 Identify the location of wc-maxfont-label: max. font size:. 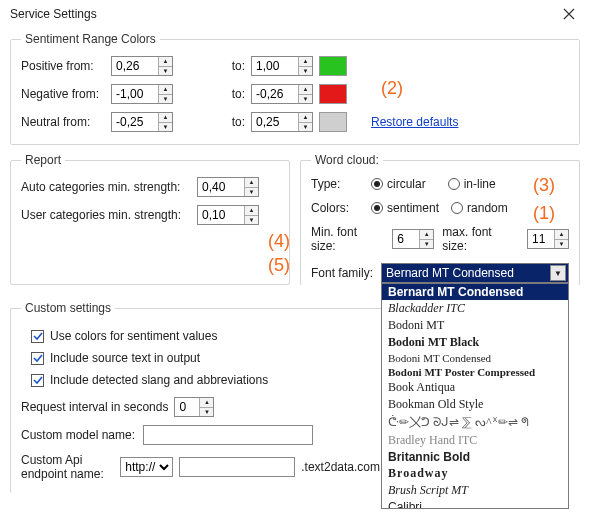
(480, 239).